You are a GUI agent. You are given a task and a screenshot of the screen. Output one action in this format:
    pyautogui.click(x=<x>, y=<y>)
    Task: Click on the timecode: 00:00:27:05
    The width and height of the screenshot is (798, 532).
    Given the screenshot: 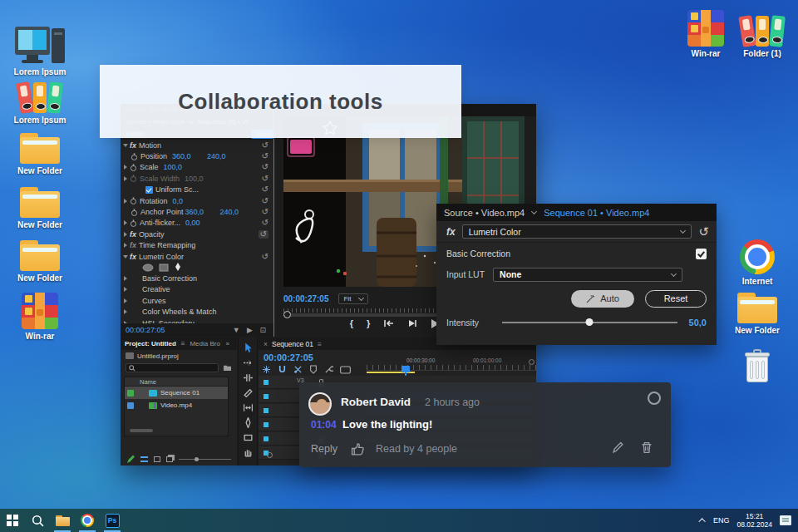 What is the action you would take?
    pyautogui.click(x=145, y=330)
    